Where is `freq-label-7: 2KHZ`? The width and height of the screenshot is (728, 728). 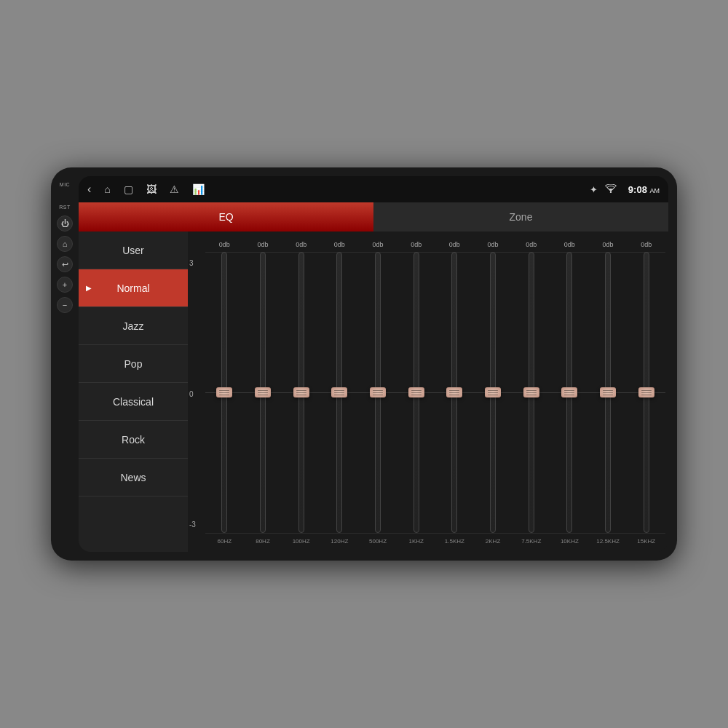 freq-label-7: 2KHZ is located at coordinates (494, 542).